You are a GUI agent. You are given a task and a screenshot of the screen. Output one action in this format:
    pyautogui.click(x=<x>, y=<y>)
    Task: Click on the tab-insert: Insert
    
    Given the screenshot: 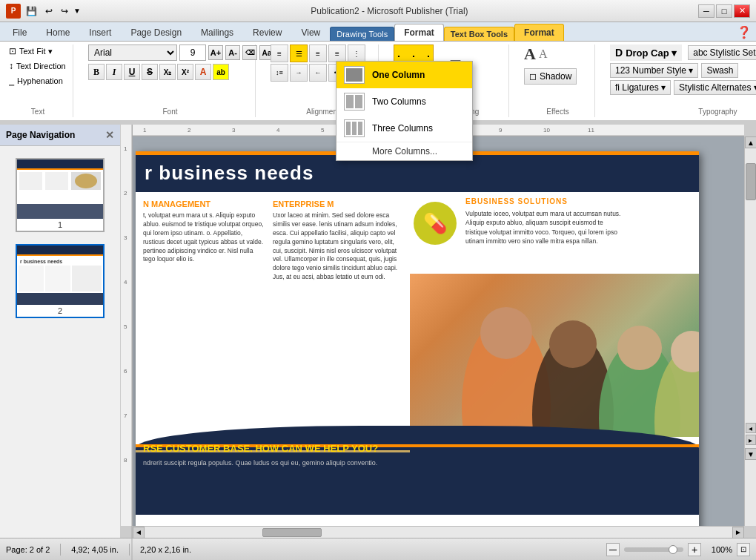 What is the action you would take?
    pyautogui.click(x=100, y=33)
    